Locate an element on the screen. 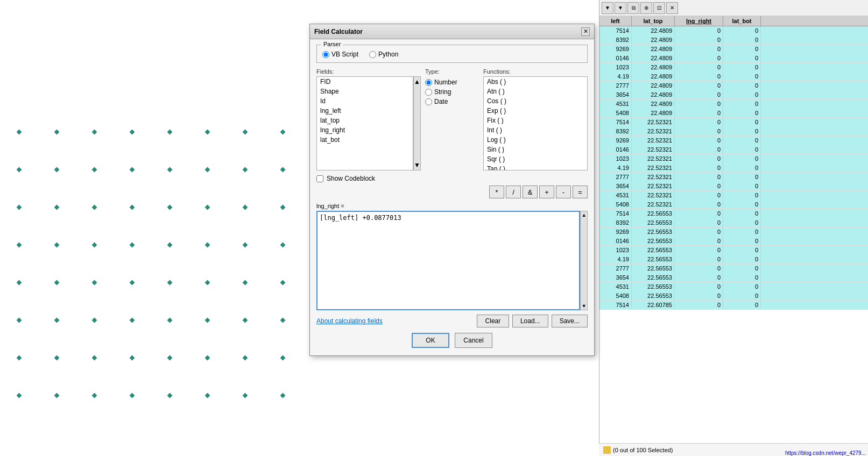 The height and width of the screenshot is (456, 868). operator-button: - is located at coordinates (563, 192).